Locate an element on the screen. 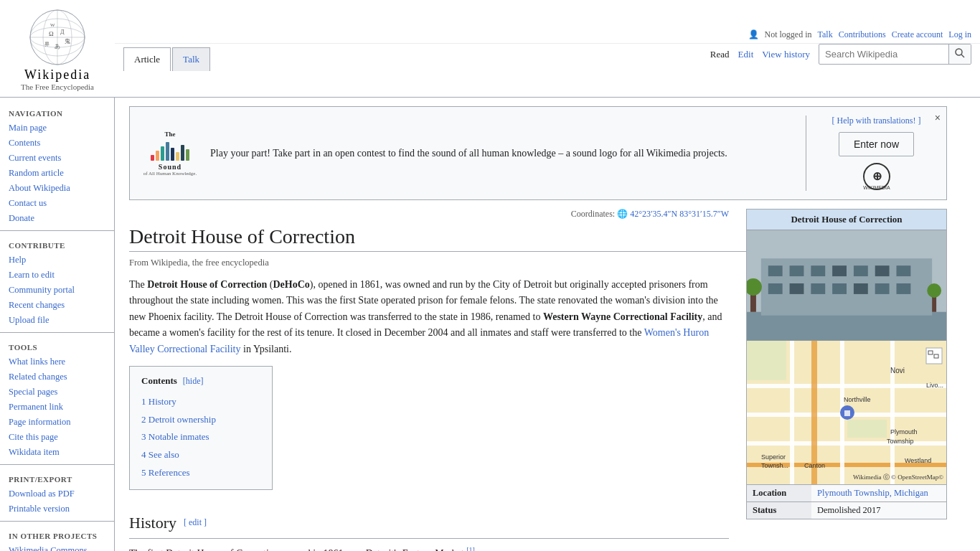 Image resolution: width=980 pixels, height=551 pixels. tools-section-title: Tools is located at coordinates (57, 346).